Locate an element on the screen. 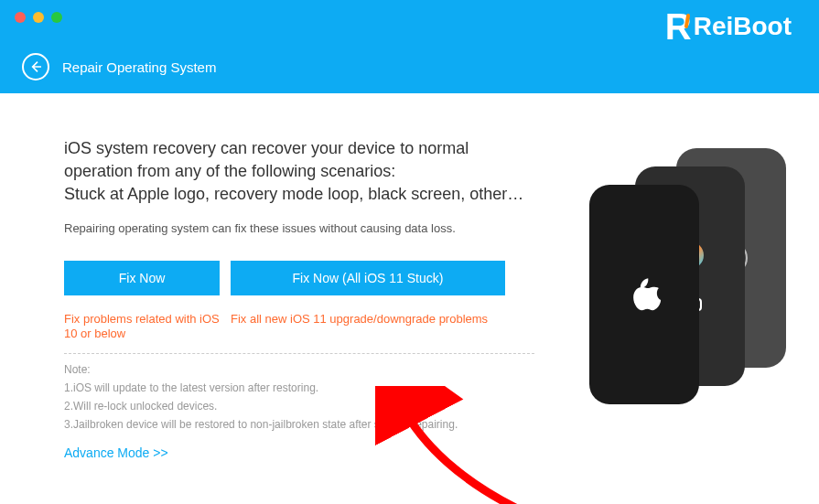 This screenshot has width=819, height=504. fix-now-ios11-caption: Fix all new iOS 11 upgrade/downgrade pro… is located at coordinates (368, 327).